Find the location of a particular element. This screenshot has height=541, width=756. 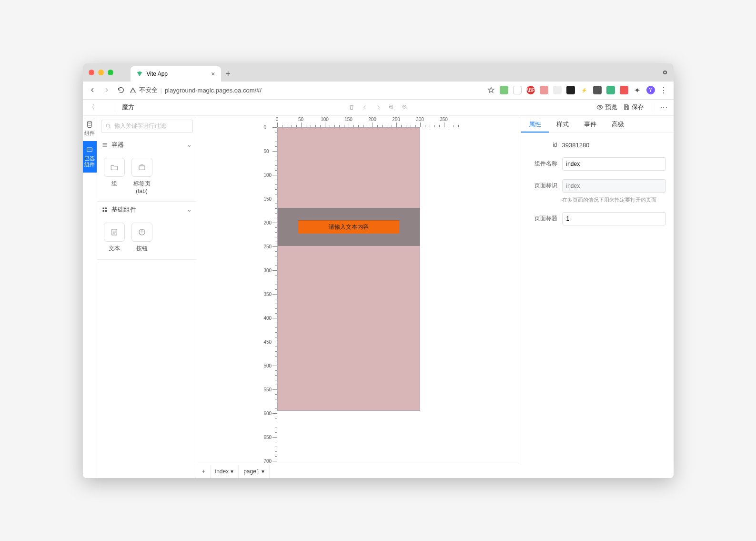

app-title: 魔方 is located at coordinates (128, 107).